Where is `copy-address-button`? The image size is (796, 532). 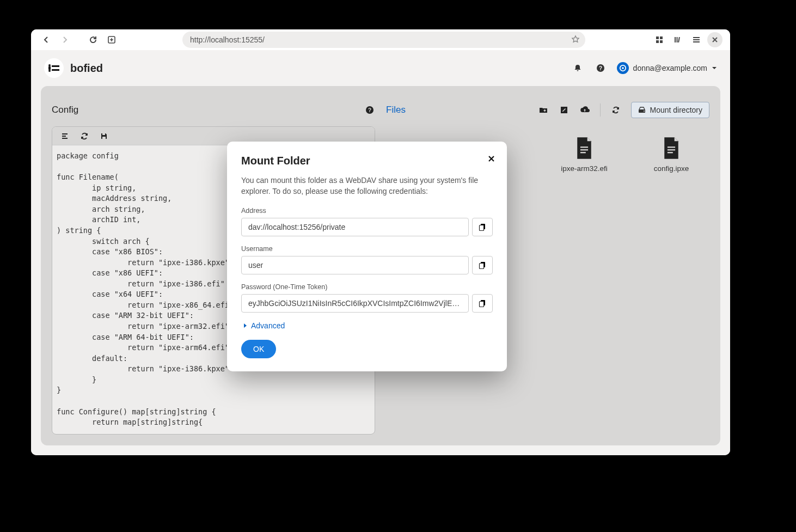 copy-address-button is located at coordinates (482, 227).